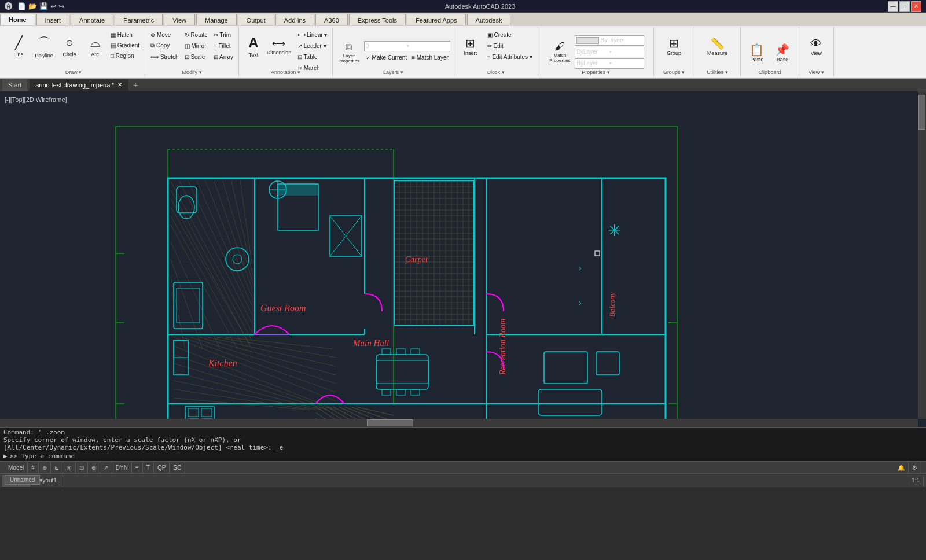  What do you see at coordinates (430, 58) in the screenshot?
I see `match-layer-button: ≡ Match Layer` at bounding box center [430, 58].